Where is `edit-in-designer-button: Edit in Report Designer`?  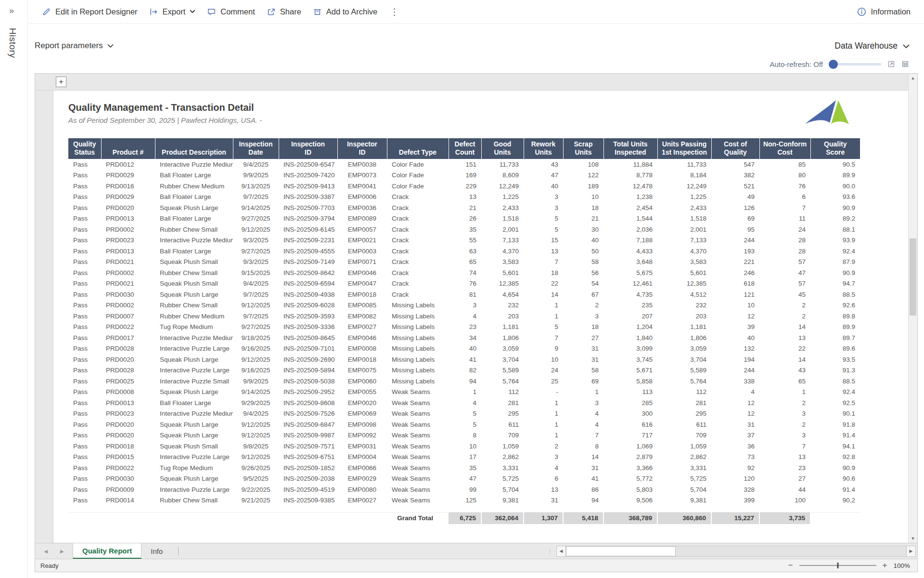
edit-in-designer-button: Edit in Report Designer is located at coordinates (90, 12).